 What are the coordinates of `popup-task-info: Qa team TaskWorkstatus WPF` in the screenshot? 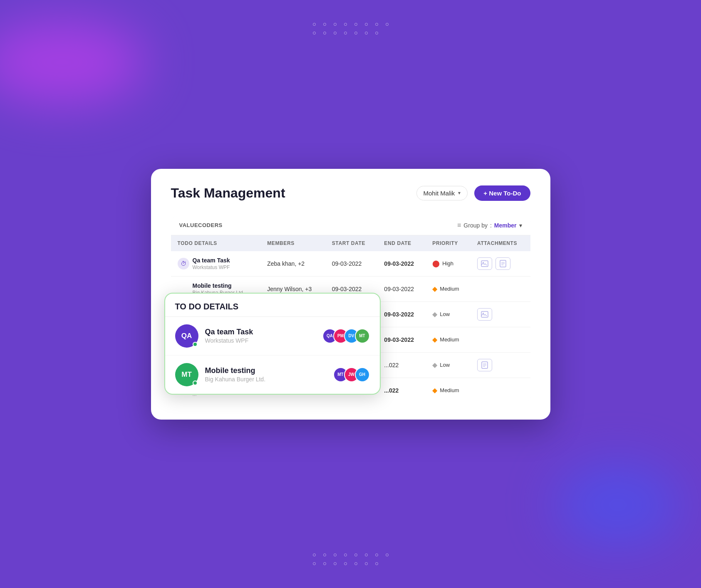 It's located at (260, 336).